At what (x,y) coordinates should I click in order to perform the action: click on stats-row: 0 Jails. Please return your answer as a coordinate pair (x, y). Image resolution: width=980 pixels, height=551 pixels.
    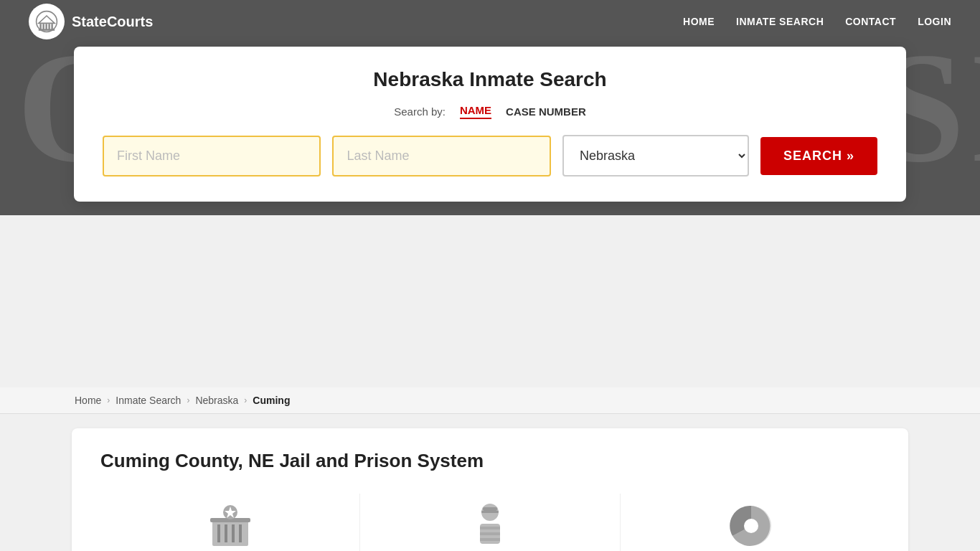
    Looking at the image, I should click on (490, 522).